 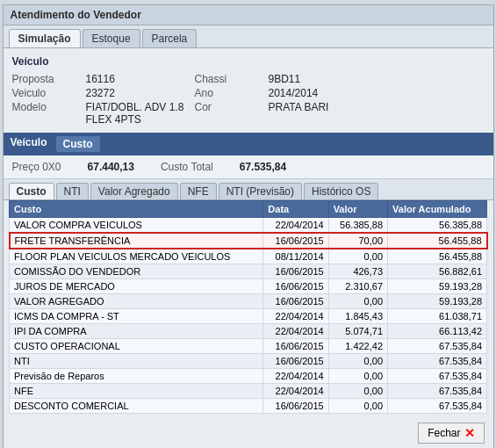 I want to click on col-data: Data, so click(x=296, y=209).